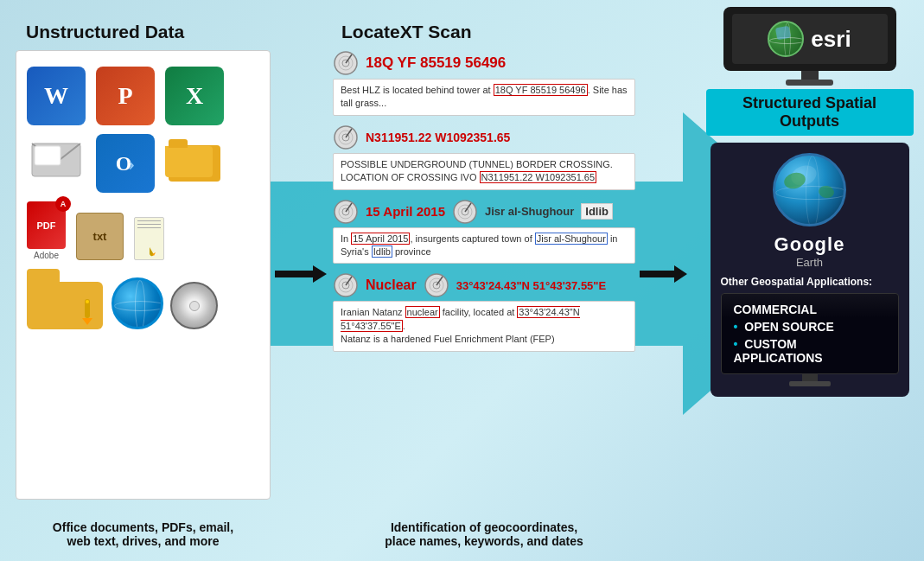  What do you see at coordinates (143, 527) in the screenshot?
I see `left-caption-line1: Office documents, PDFs, email,` at bounding box center [143, 527].